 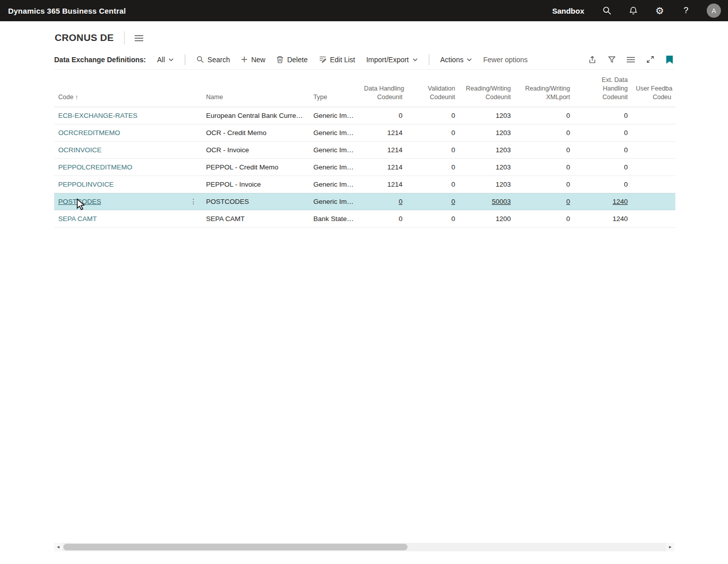 I want to click on cell-reading_writing_codeunit: 50003, so click(x=487, y=201).